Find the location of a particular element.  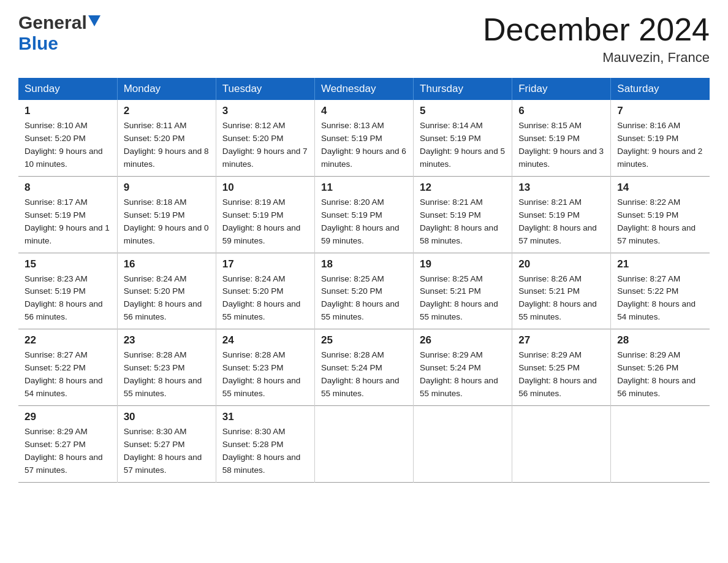

day-number: 21 is located at coordinates (661, 264).